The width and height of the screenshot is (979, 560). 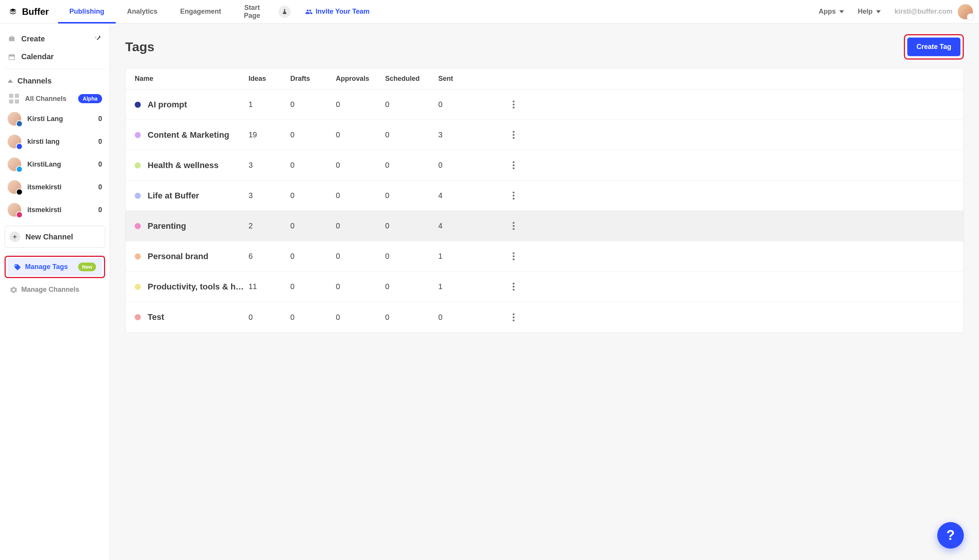 What do you see at coordinates (201, 12) in the screenshot?
I see `tab-engagement: Engagement` at bounding box center [201, 12].